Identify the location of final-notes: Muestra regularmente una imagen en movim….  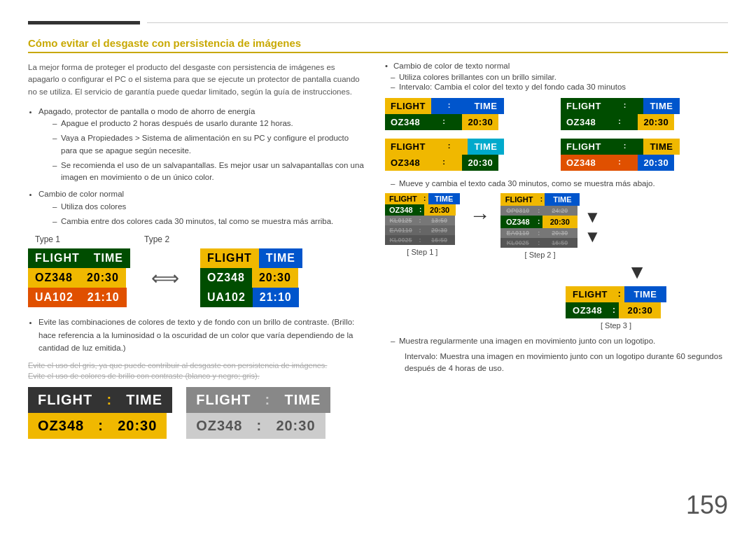
(556, 356).